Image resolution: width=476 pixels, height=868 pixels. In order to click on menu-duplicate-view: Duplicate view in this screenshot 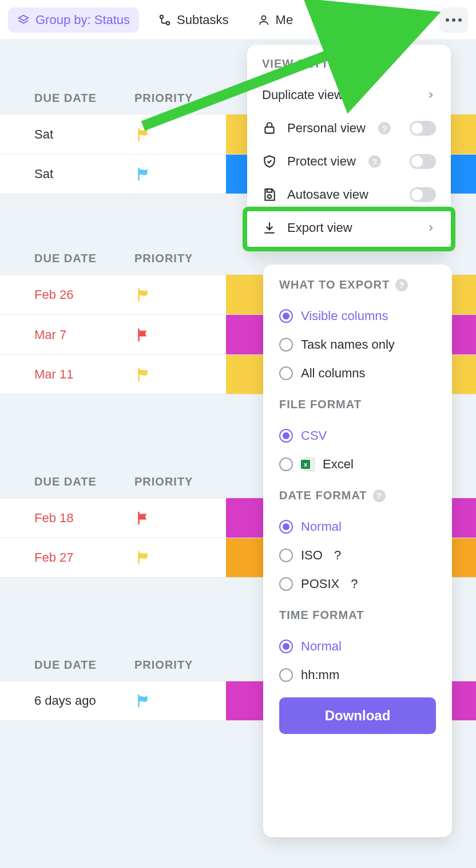, I will do `click(349, 95)`.